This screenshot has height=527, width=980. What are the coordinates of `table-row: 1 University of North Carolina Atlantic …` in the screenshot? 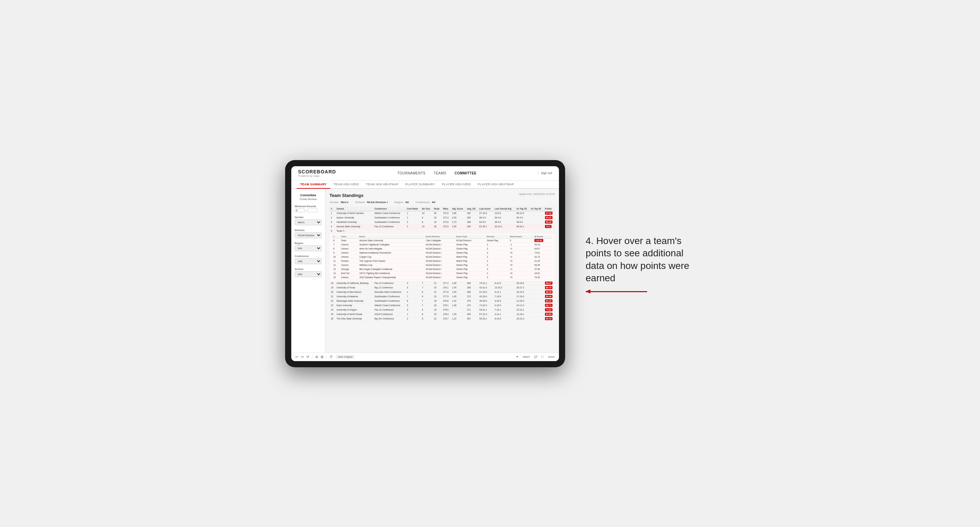 It's located at (442, 213).